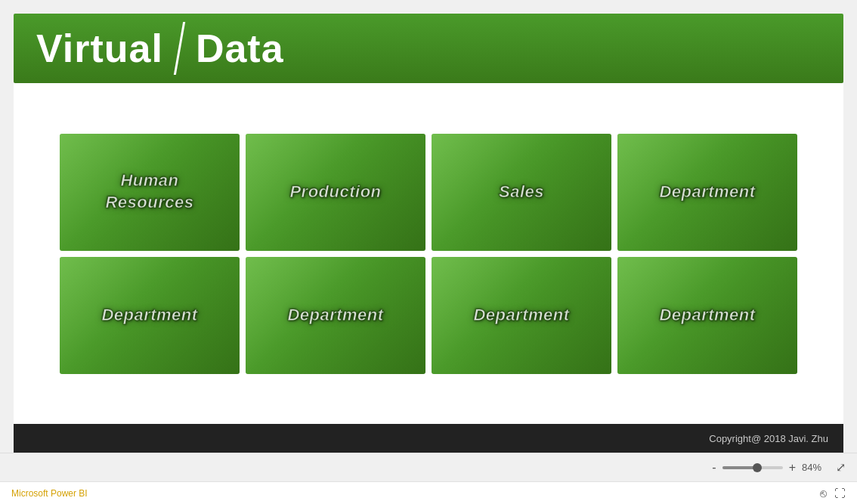 The height and width of the screenshot is (504, 857). What do you see at coordinates (150, 316) in the screenshot?
I see `dept-tile-label-department-2: Department` at bounding box center [150, 316].